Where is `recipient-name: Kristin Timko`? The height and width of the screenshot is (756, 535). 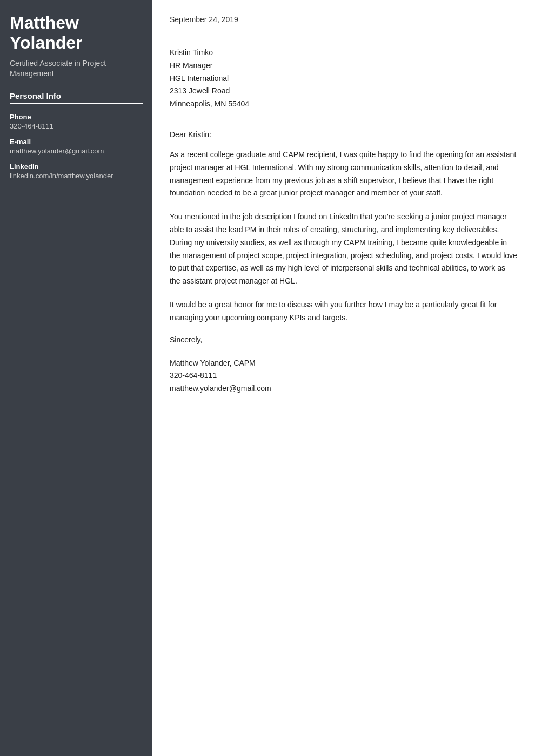
recipient-name: Kristin Timko is located at coordinates (344, 53).